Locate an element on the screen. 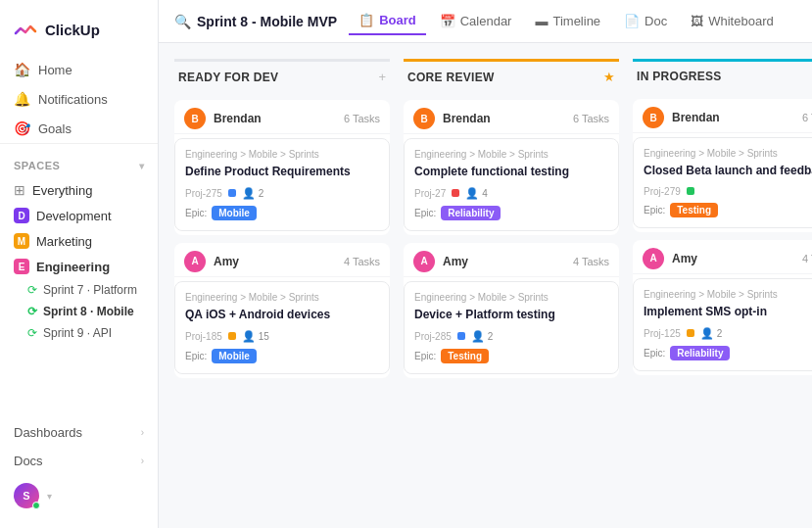  chevron-down-icon: ▾ is located at coordinates (142, 167).